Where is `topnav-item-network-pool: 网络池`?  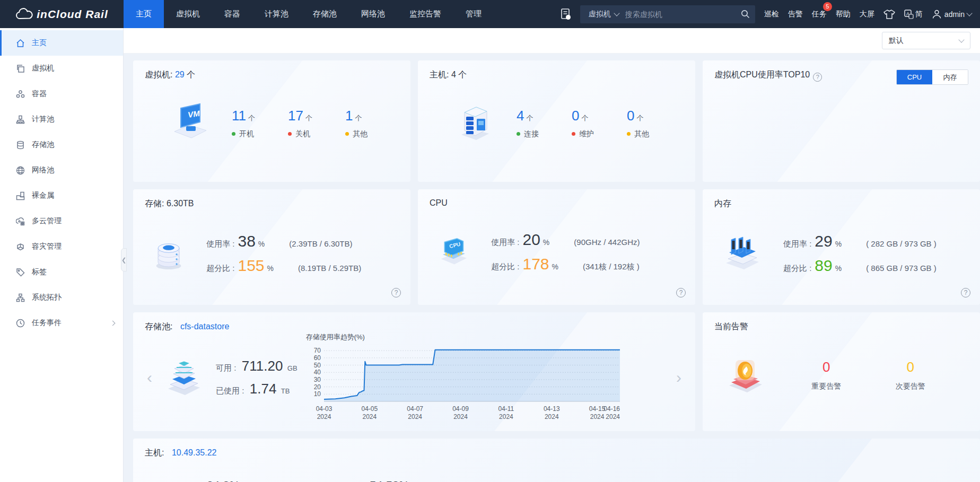 topnav-item-network-pool: 网络池 is located at coordinates (373, 14).